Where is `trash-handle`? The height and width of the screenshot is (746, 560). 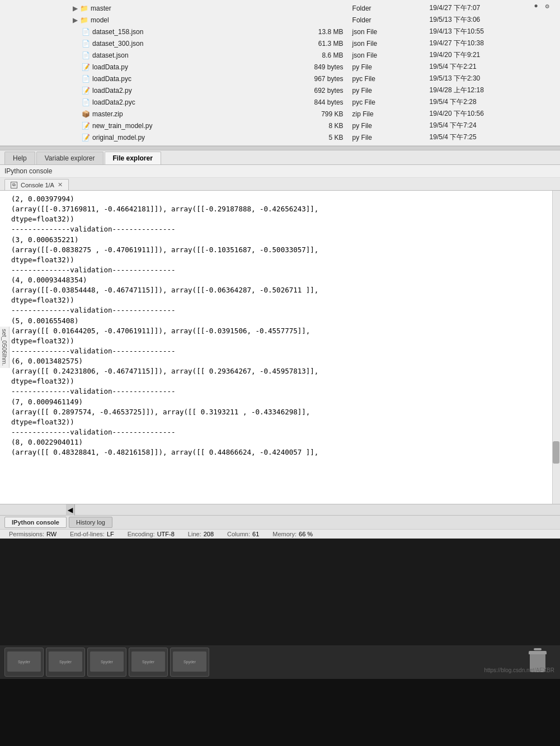
trash-handle is located at coordinates (538, 649).